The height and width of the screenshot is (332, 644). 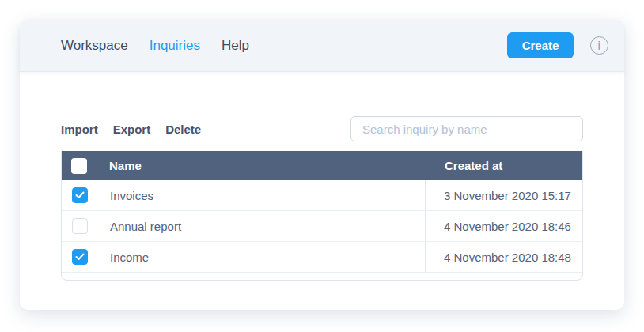 I want to click on import-button: Import, so click(x=79, y=130).